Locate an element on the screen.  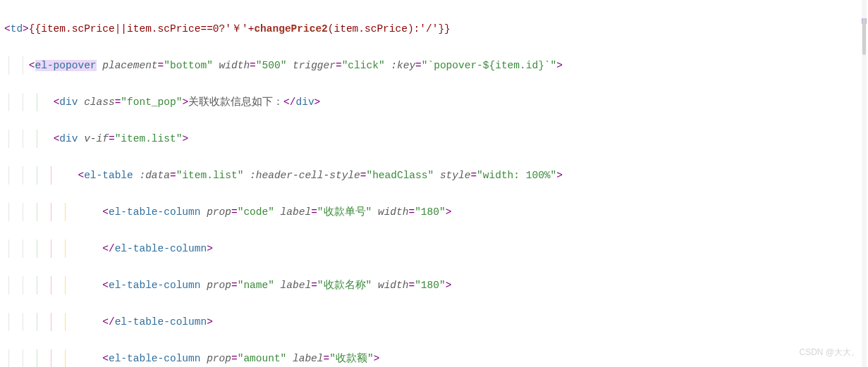
code-line: <el-table :data="item.list" :header-cell… is located at coordinates (436, 175).